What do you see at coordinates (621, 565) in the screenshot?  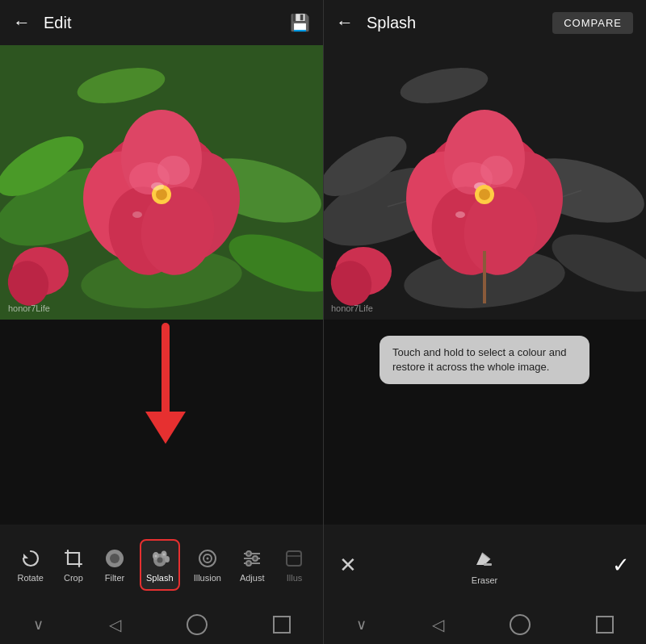 I see `check-icon: ✓` at bounding box center [621, 565].